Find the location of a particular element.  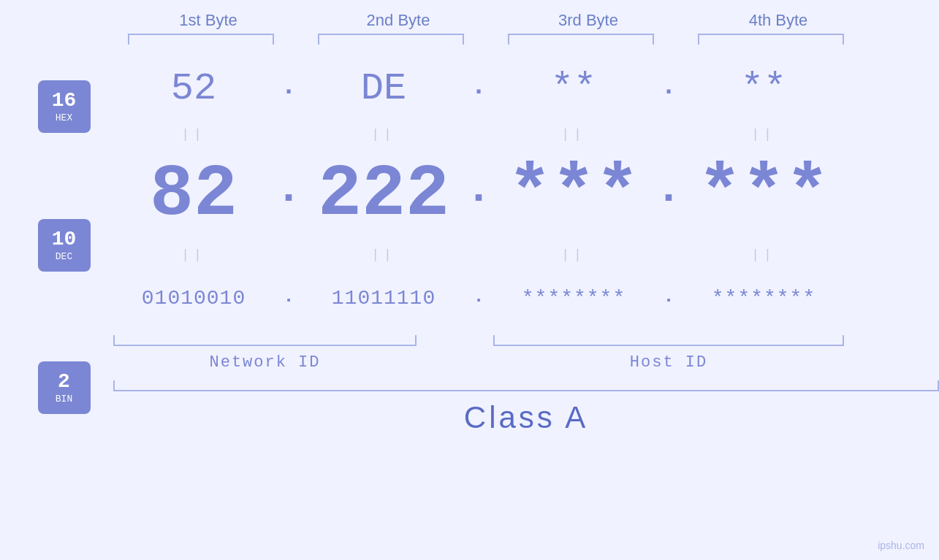

eq2-b1: || is located at coordinates (194, 255).